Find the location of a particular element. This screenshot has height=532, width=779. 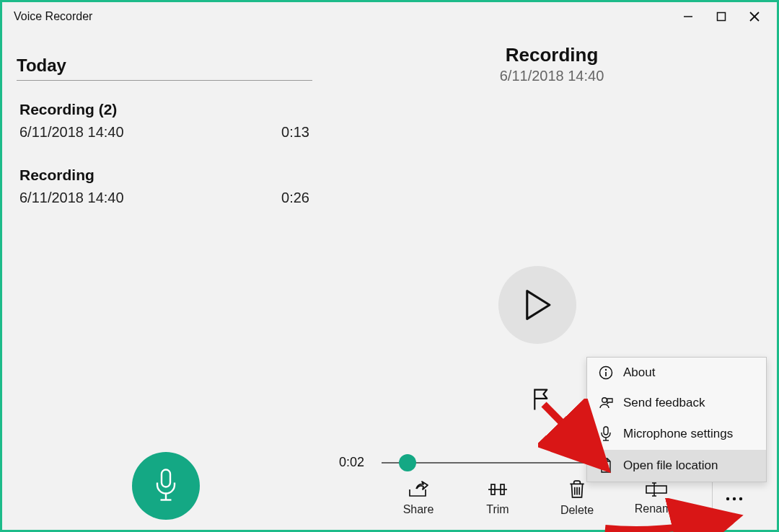

trash-icon is located at coordinates (577, 489).